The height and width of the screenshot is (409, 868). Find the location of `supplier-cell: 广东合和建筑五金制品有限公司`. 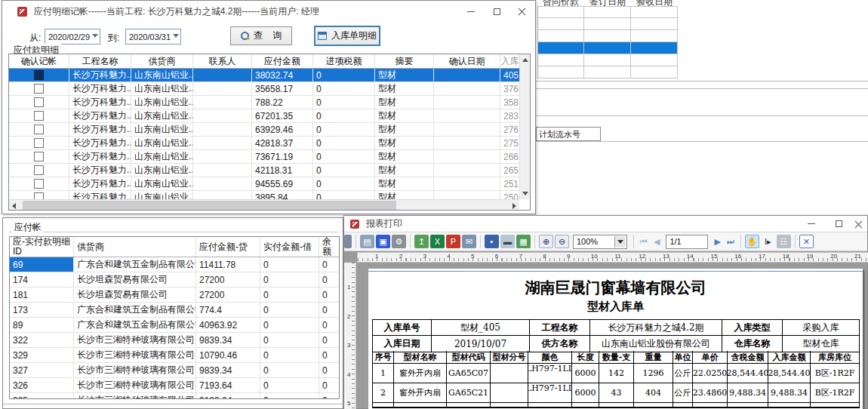

supplier-cell: 广东合和建筑五金制品有限公司 is located at coordinates (135, 264).